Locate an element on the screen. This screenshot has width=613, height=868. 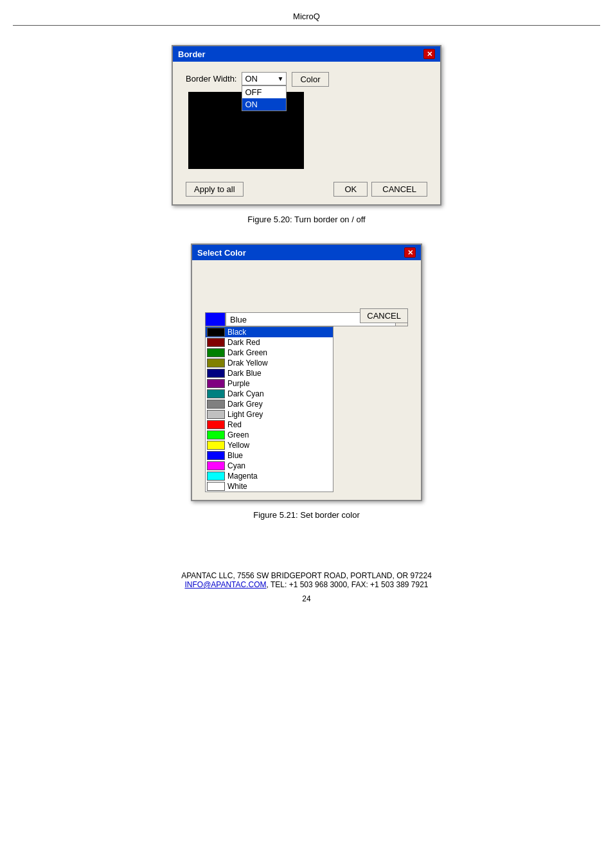
page-header: MicroQ is located at coordinates (306, 13).